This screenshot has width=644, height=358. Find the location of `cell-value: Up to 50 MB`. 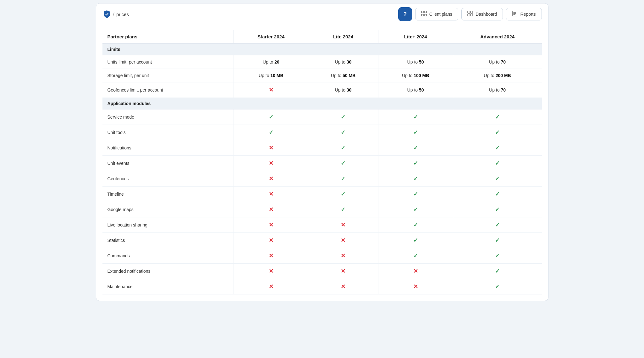

cell-value: Up to 50 MB is located at coordinates (343, 76).